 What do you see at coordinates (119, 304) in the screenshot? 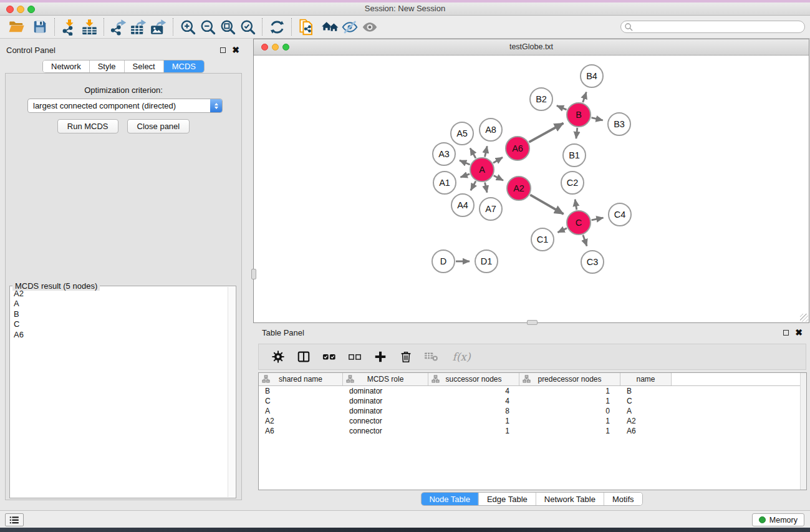
I see `list-item: A` at bounding box center [119, 304].